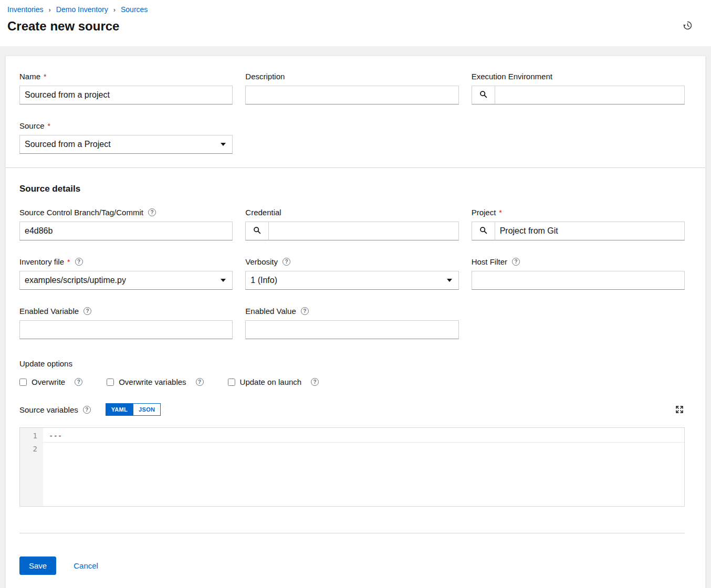  I want to click on enabled-variable-input, so click(126, 330).